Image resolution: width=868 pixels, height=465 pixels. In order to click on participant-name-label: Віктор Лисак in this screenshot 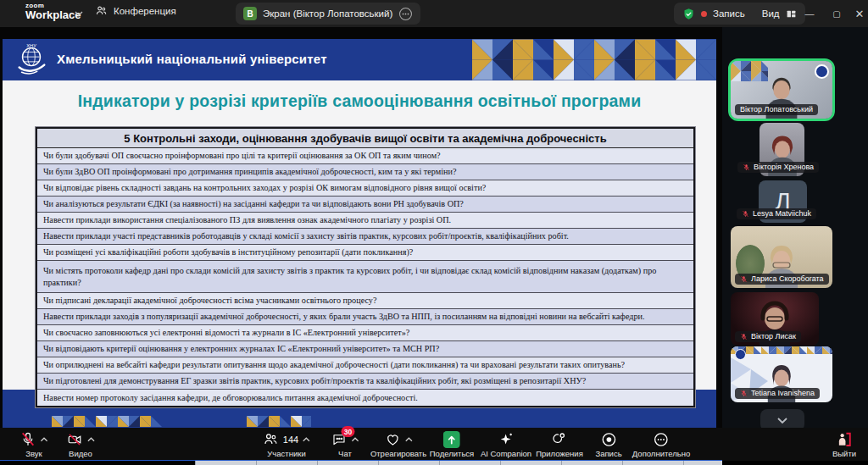, I will do `click(768, 337)`.